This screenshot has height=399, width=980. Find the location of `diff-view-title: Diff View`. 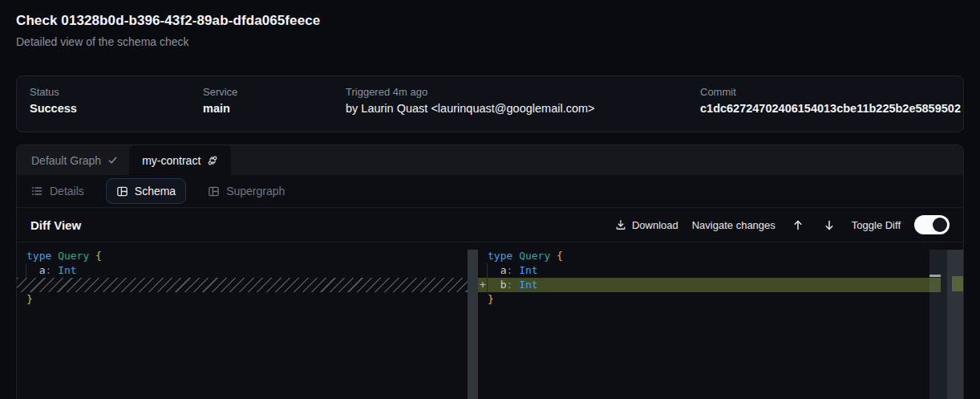

diff-view-title: Diff View is located at coordinates (56, 225).